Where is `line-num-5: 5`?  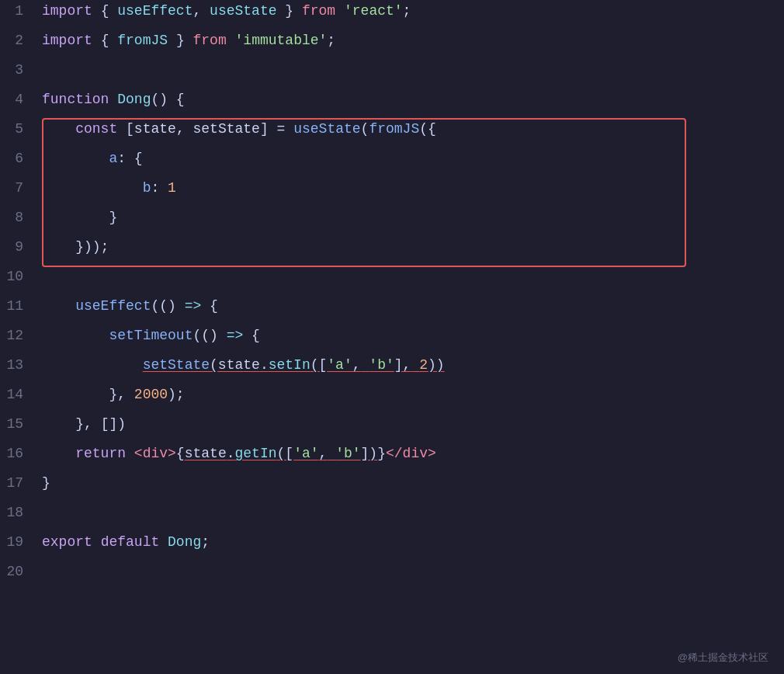
line-num-5: 5 is located at coordinates (19, 129).